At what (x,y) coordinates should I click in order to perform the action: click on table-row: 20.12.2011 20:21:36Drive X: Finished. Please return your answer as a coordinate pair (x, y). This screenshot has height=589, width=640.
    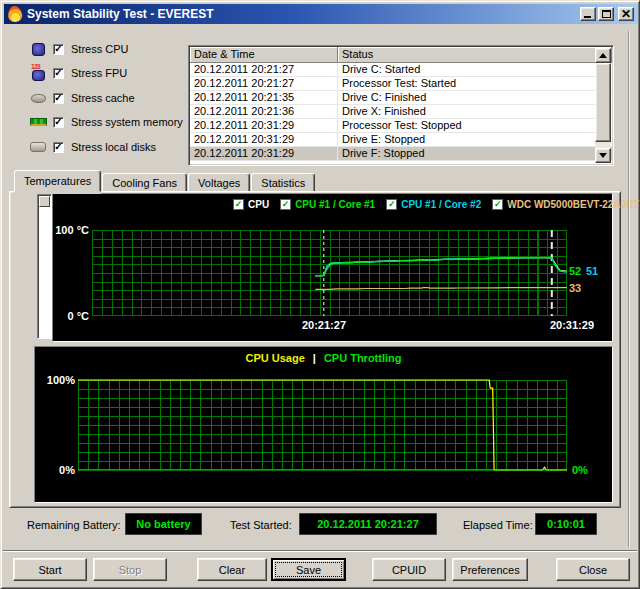
    Looking at the image, I should click on (401, 112).